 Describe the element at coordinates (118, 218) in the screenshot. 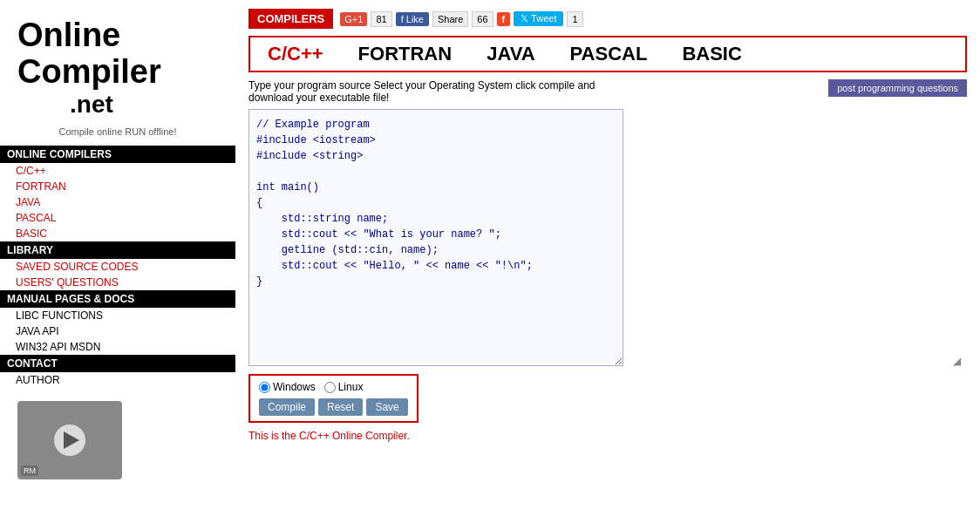

I see `sidebar-item-pascal: PASCAL` at that location.